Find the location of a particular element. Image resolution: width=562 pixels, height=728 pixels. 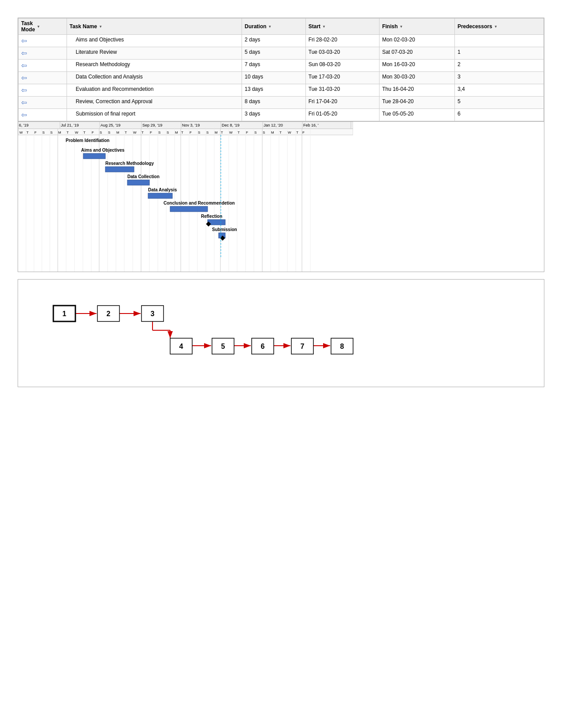

duration-cell: 8 days is located at coordinates (273, 103).